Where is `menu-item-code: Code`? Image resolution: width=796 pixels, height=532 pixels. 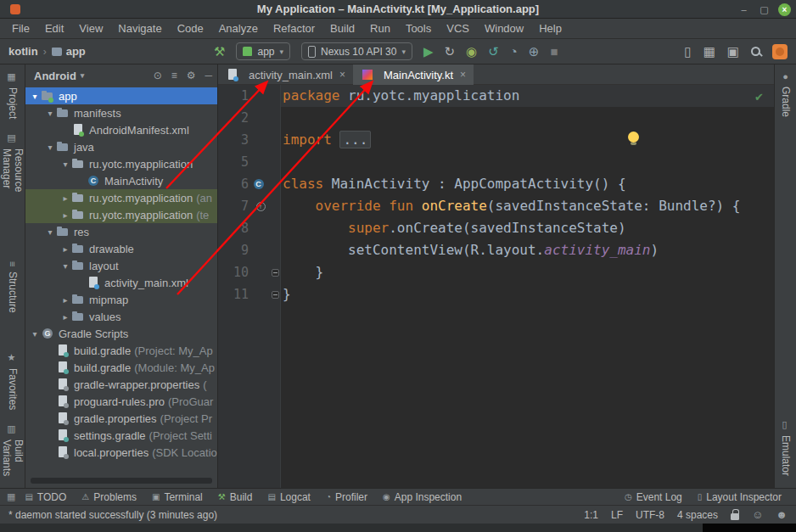
menu-item-code: Code is located at coordinates (190, 29).